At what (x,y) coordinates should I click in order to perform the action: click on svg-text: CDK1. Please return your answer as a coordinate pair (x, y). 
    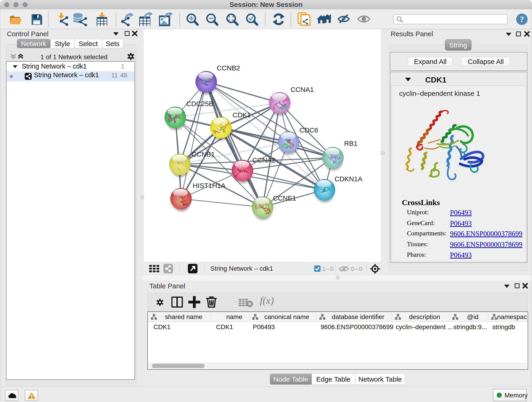
    Looking at the image, I should click on (242, 115).